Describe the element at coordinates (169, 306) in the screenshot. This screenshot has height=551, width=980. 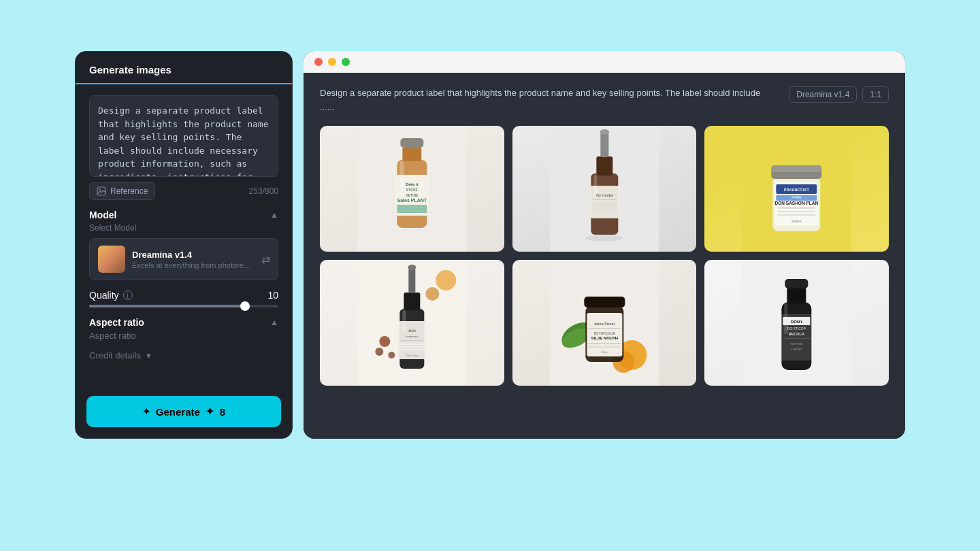
I see `quality-slider-fill` at that location.